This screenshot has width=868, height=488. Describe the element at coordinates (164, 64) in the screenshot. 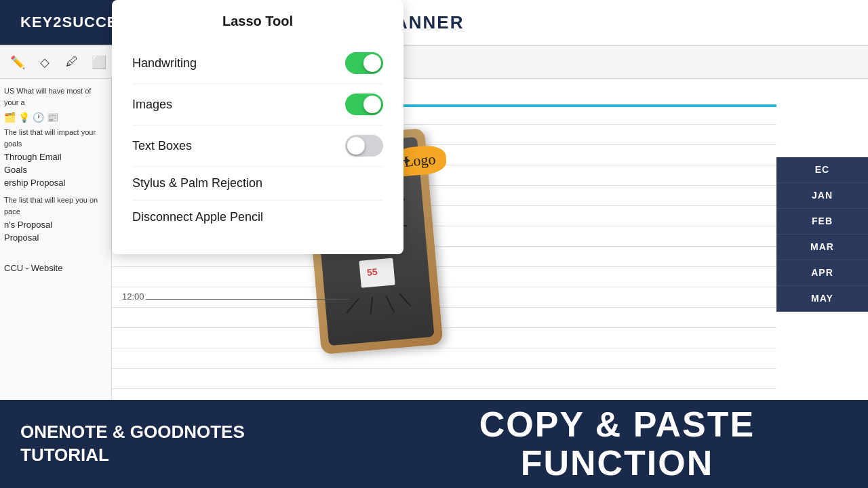

I see `handwriting-label: Handwriting` at that location.